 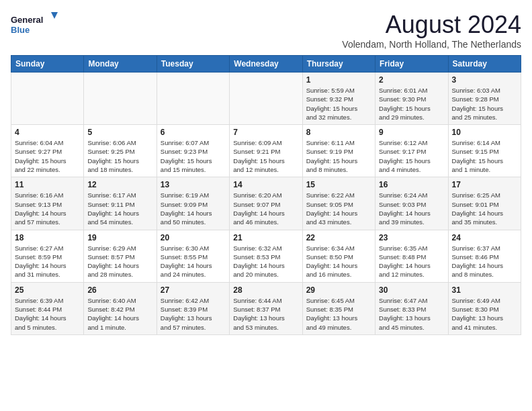 I want to click on day-number: 1, so click(x=339, y=80).